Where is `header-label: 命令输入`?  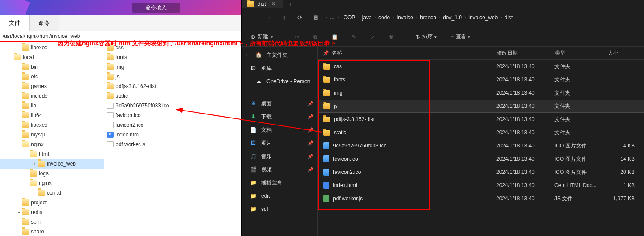 header-label: 命令输入 is located at coordinates (156, 8).